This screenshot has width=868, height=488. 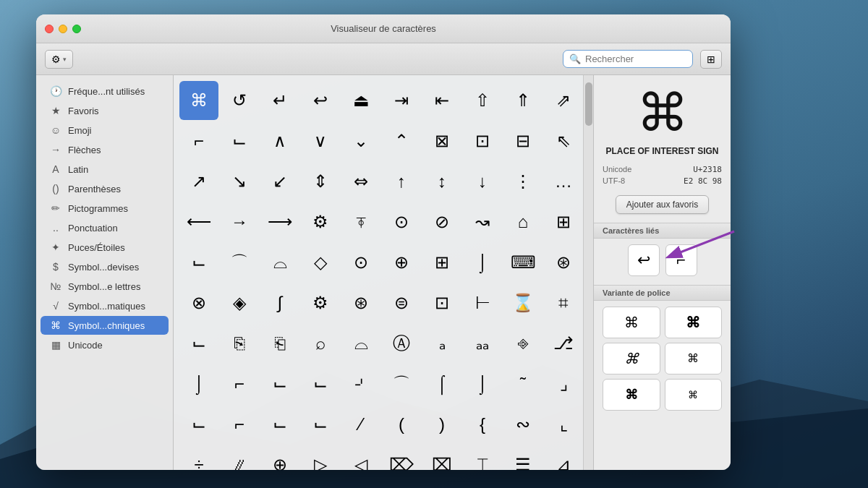 I want to click on char-cell: ∕, so click(x=361, y=424).